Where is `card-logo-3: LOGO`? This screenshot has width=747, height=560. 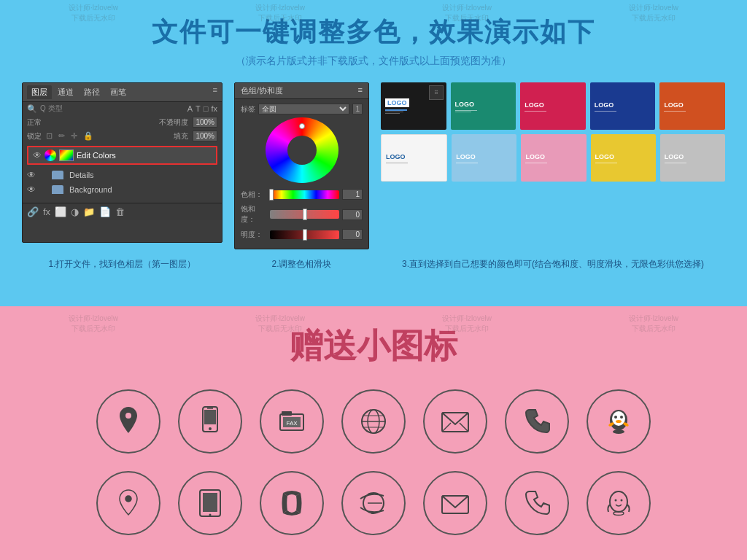
card-logo-3: LOGO is located at coordinates (535, 105).